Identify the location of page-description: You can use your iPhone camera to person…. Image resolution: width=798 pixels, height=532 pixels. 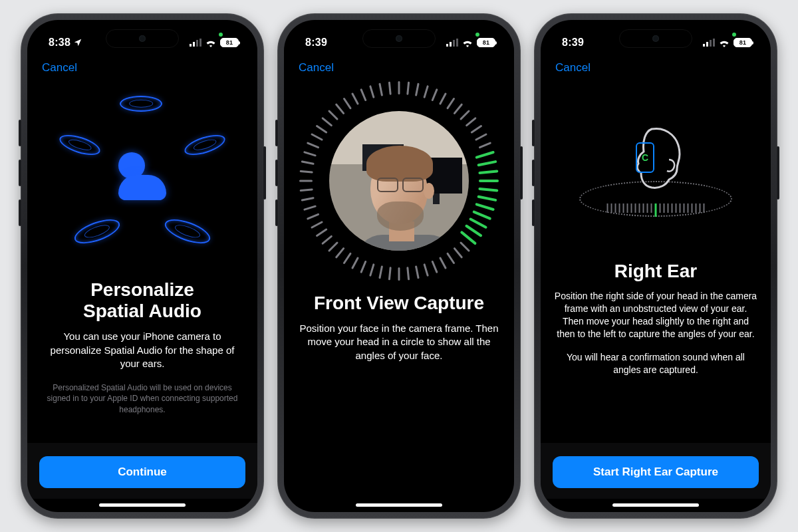
(142, 350).